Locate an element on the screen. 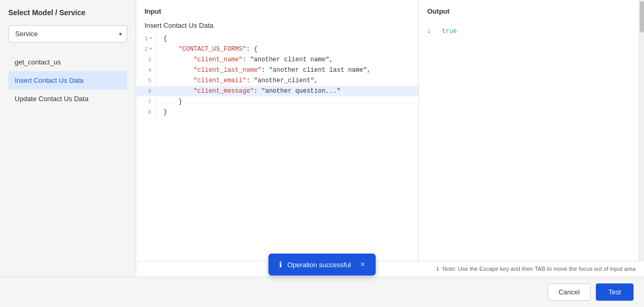  test-button: Test is located at coordinates (615, 292).